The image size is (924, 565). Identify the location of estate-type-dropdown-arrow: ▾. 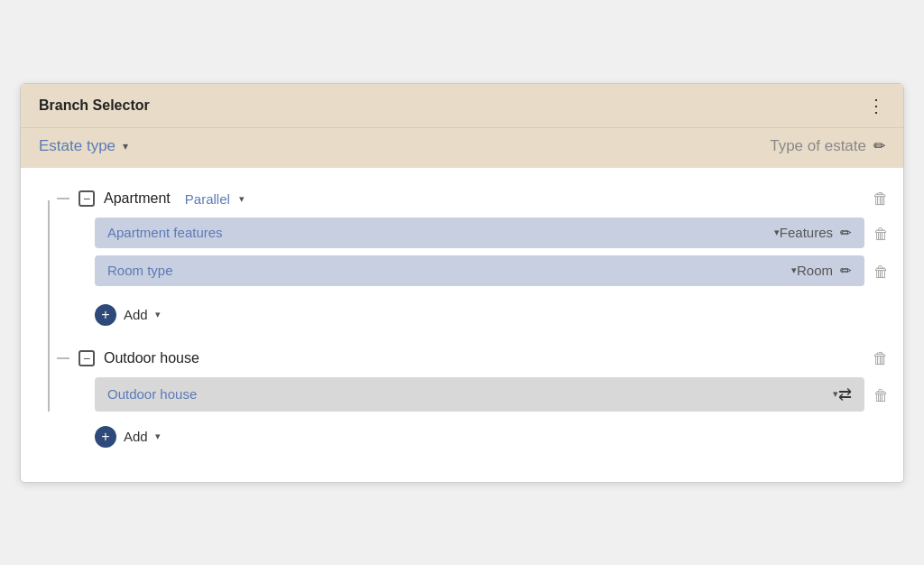
(125, 146).